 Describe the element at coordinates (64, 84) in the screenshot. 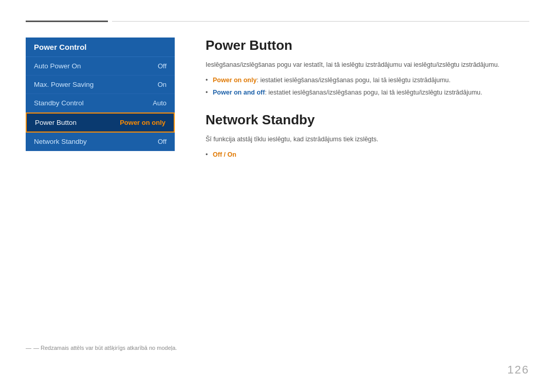

I see `menu-item-label: Max. Power Saving` at that location.